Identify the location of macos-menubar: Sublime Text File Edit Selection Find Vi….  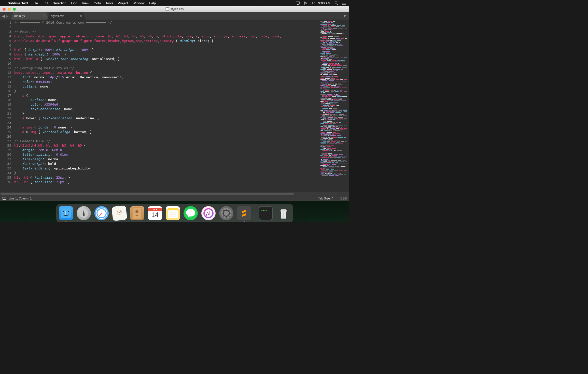
(175, 3).